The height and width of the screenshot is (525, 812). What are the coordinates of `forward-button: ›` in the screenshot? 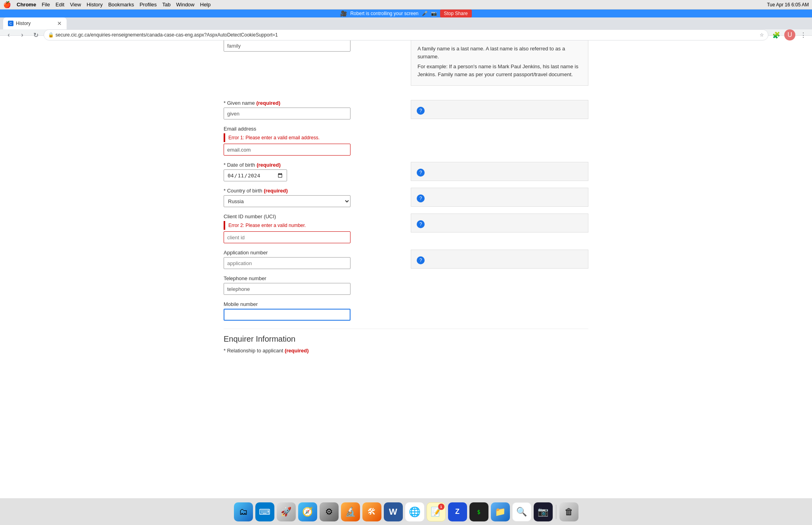 It's located at (22, 35).